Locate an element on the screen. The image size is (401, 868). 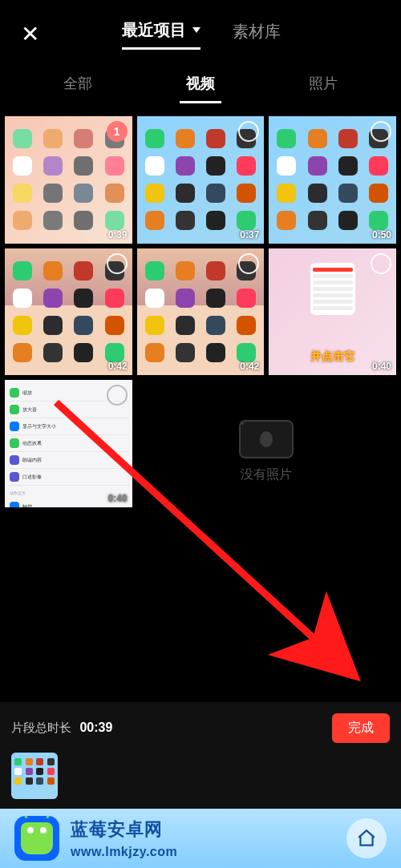
chevron-down-icon is located at coordinates (196, 30).